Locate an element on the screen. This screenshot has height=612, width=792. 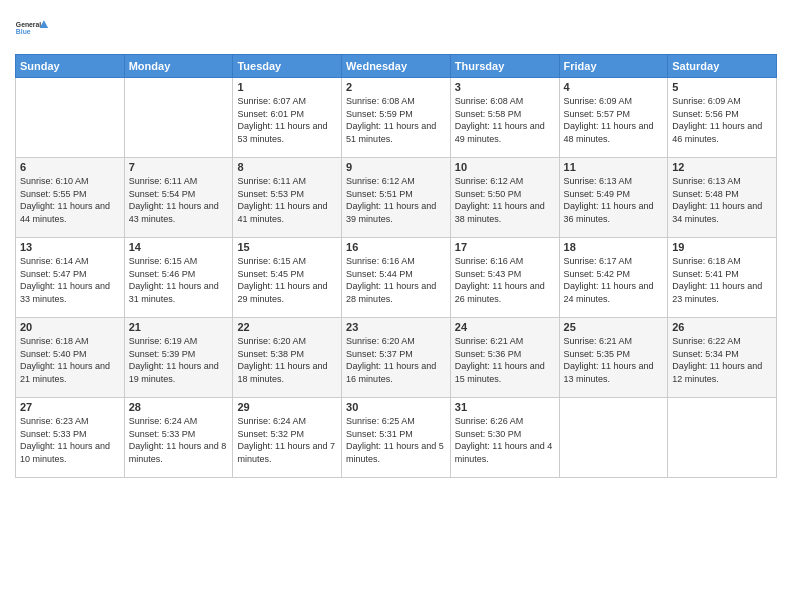
calendar-cell: 21 Sunrise: 6:19 AMSunset: 5:39 PMDaylig… is located at coordinates (178, 358).